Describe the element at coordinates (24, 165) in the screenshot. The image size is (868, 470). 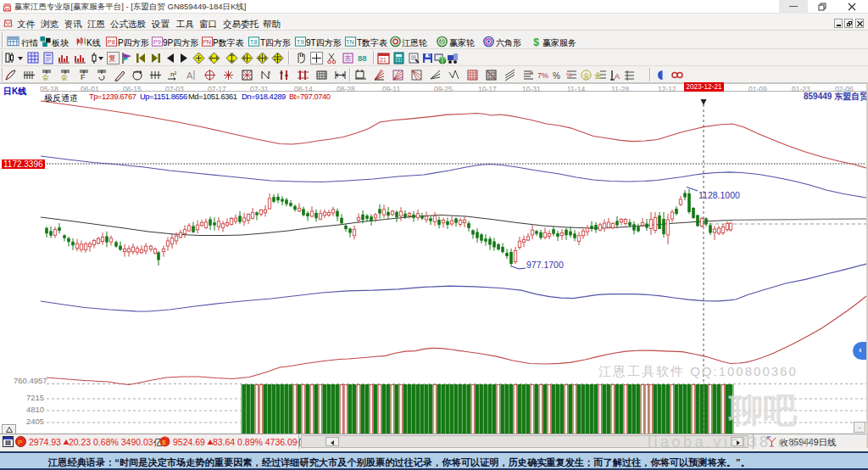
I see `svg-text: 1172.3396` at that location.